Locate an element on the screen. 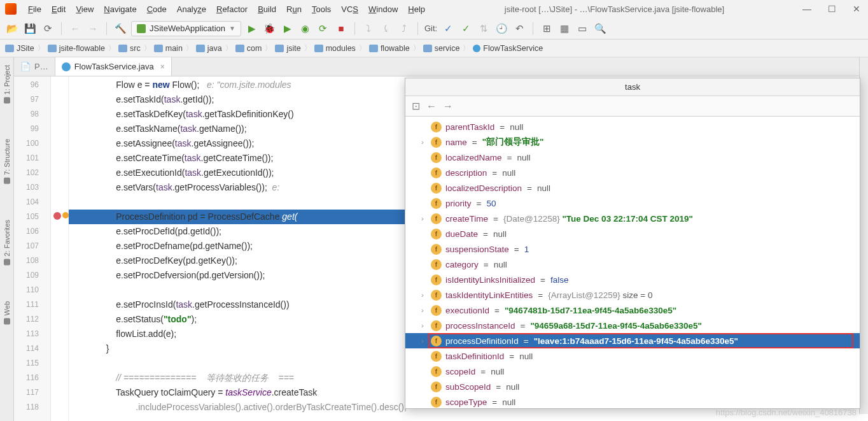  menu-view: View is located at coordinates (85, 9).